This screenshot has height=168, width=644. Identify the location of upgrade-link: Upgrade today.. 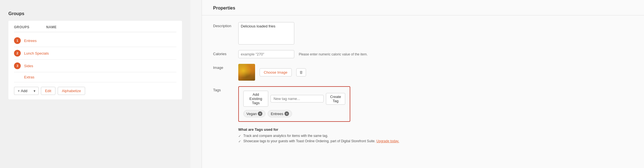
(388, 141).